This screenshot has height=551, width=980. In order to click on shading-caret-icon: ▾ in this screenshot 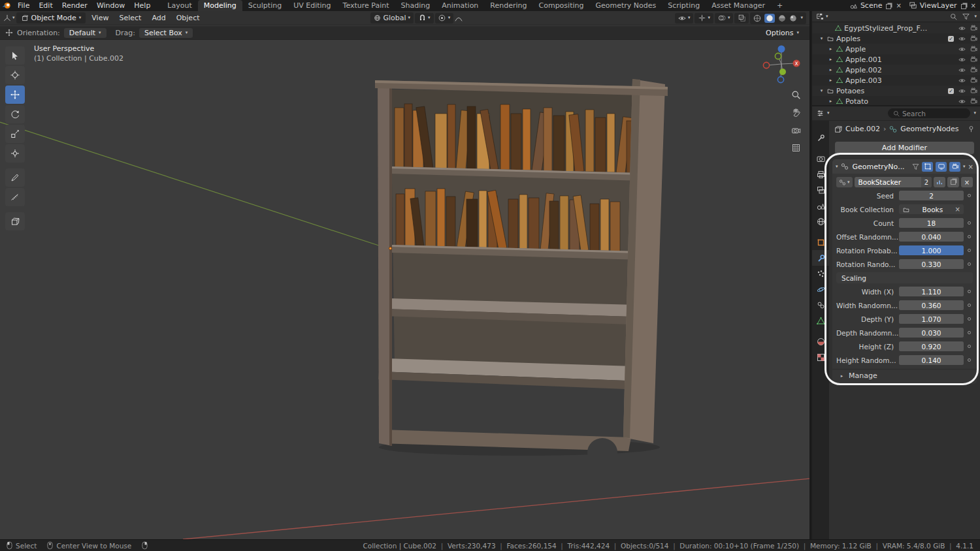, I will do `click(802, 18)`.